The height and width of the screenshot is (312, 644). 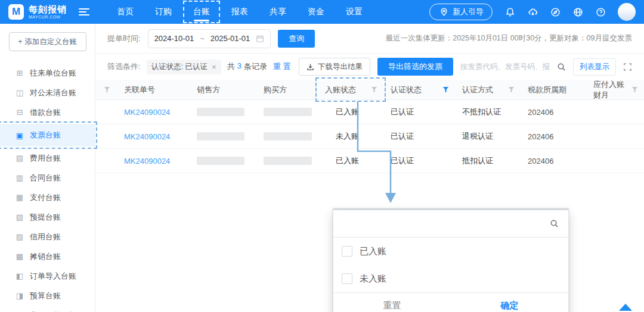 I want to click on date-start: 2024-10-01, so click(x=174, y=38).